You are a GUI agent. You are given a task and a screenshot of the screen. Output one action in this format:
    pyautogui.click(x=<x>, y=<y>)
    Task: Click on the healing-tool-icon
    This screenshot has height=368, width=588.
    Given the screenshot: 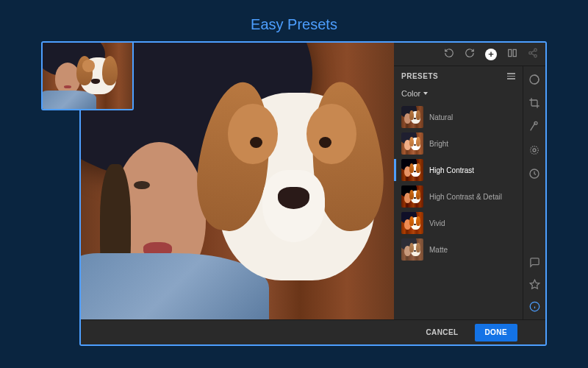 What is the action you would take?
    pyautogui.click(x=534, y=127)
    